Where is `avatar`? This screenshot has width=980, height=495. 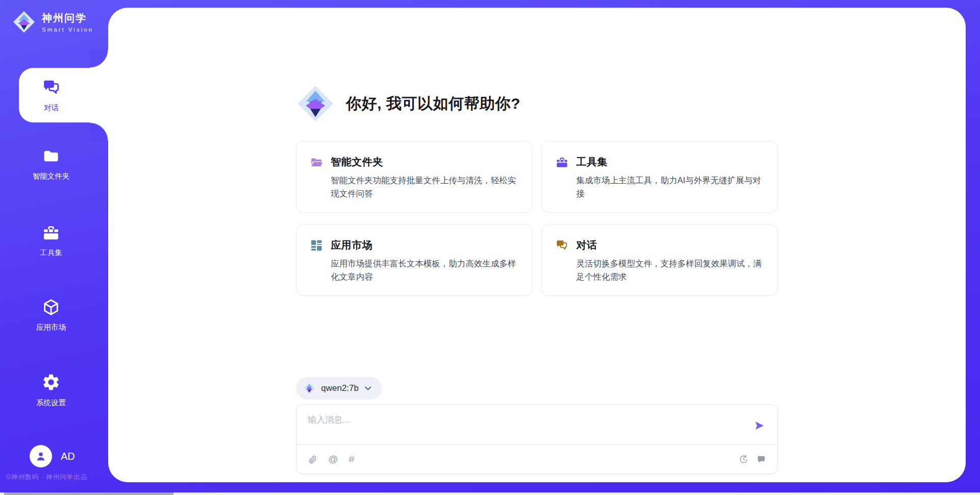 avatar is located at coordinates (41, 456).